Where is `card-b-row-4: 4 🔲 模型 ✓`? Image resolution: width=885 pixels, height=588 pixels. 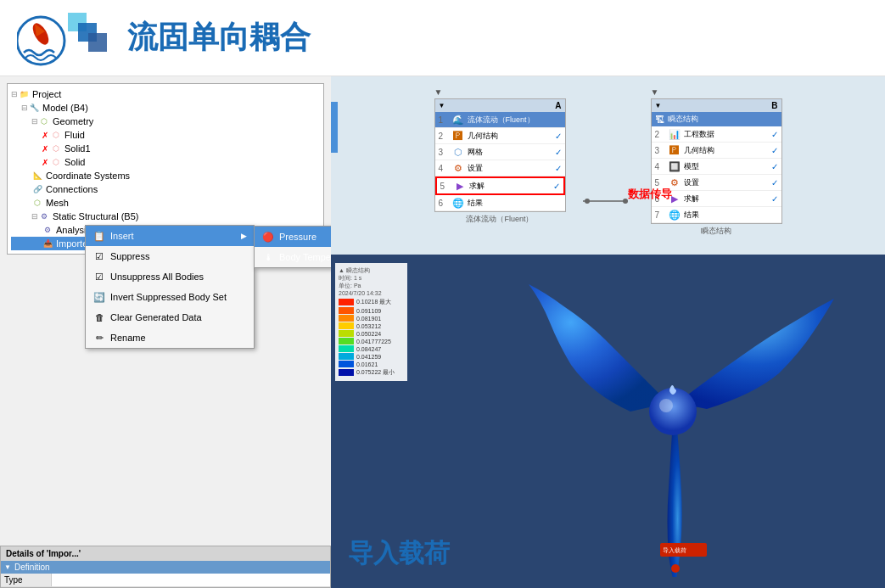
card-b-row-4: 4 🔲 模型 ✓ is located at coordinates (716, 166).